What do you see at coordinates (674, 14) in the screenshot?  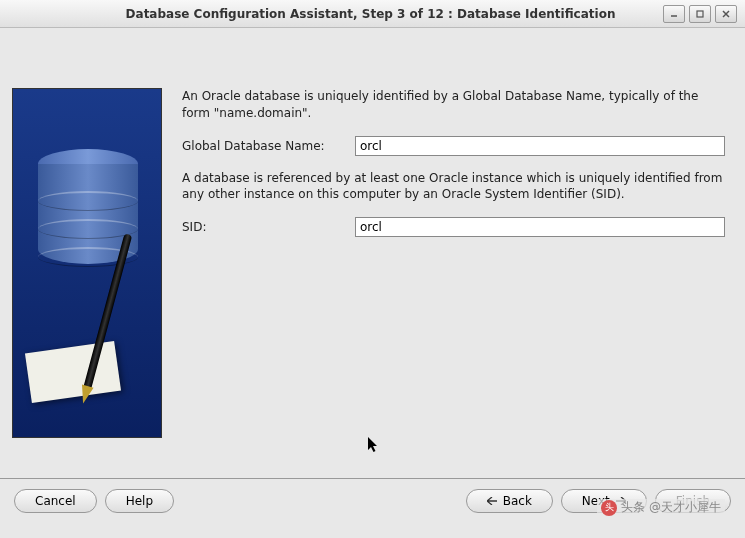 I see `minimize-button` at bounding box center [674, 14].